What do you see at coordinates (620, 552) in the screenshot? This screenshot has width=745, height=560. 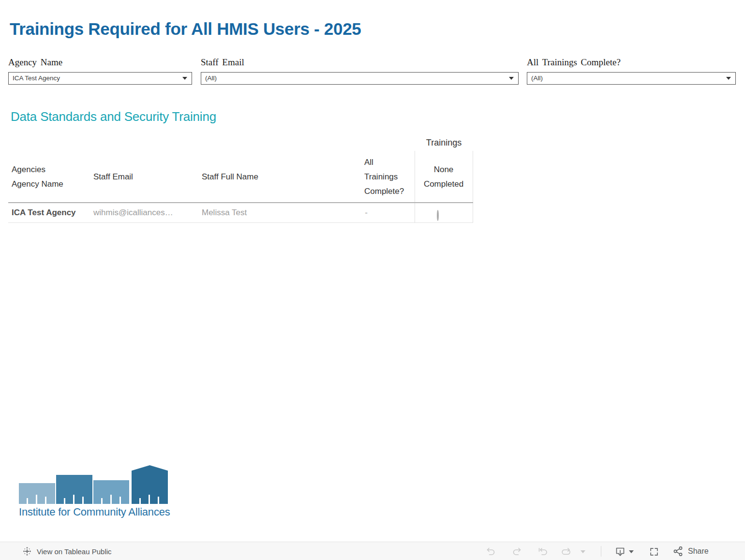 I see `download-button` at bounding box center [620, 552].